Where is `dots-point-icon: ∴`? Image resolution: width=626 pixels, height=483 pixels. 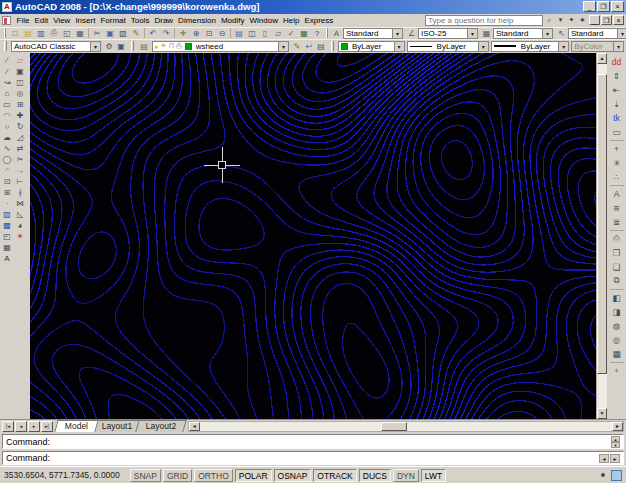 dots-point-icon: ∴ is located at coordinates (617, 177).